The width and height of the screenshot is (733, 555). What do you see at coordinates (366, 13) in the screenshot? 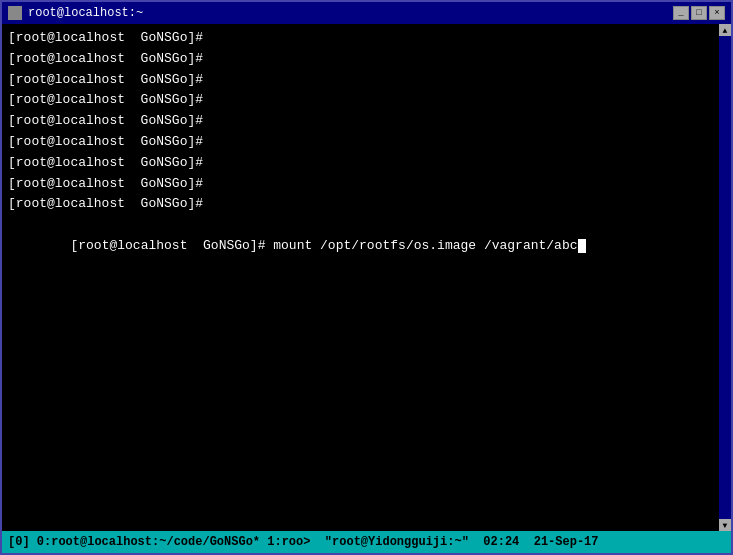
I see `title-bar: root@localhost:~ _ □ ×` at bounding box center [366, 13].